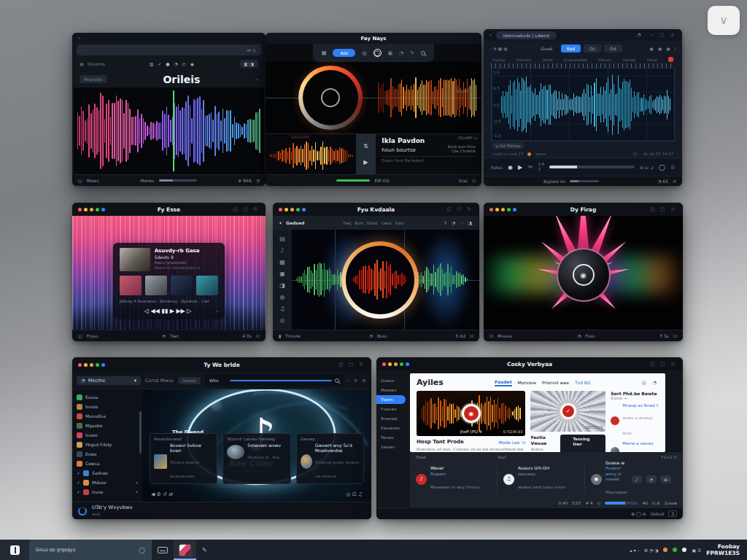  I want to click on card: Asvwvbsvwsd Bsvwvr bvbsw bswnWvwvs avwvw…, so click(184, 459).